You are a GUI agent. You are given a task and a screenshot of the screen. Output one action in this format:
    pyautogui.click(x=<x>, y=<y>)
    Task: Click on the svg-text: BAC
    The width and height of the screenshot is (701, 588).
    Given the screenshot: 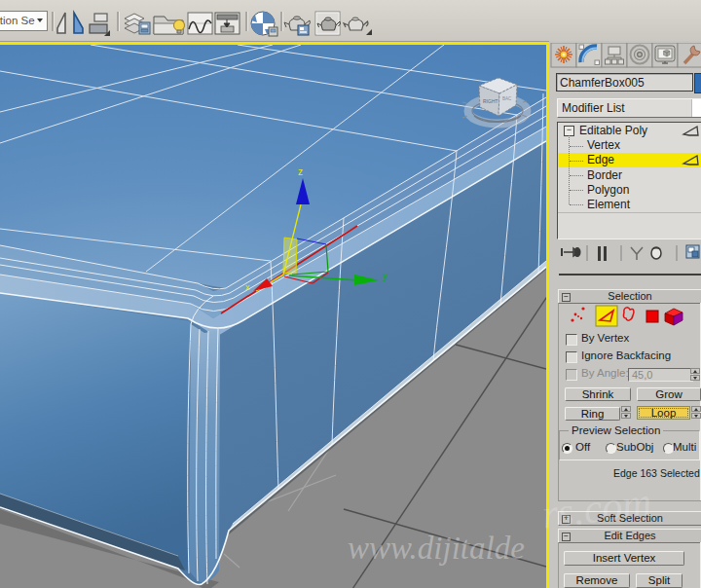 What is the action you would take?
    pyautogui.click(x=507, y=99)
    